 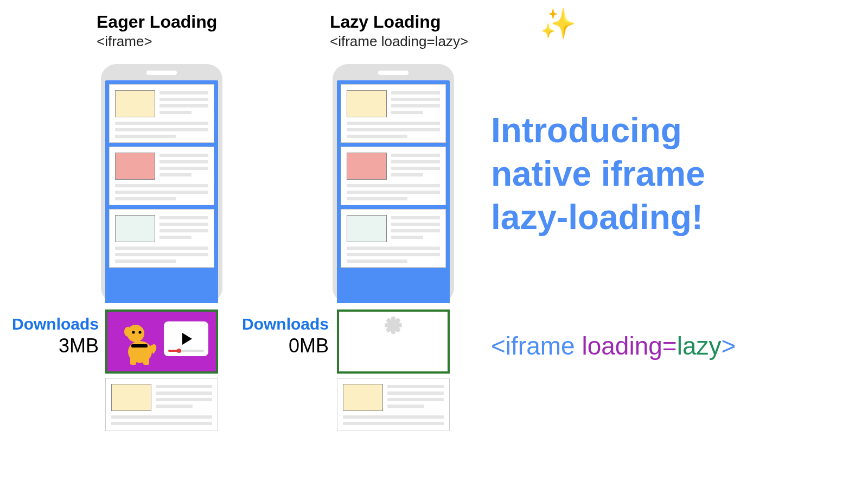 I want to click on downloads-lazy-size: 0MB, so click(x=280, y=346).